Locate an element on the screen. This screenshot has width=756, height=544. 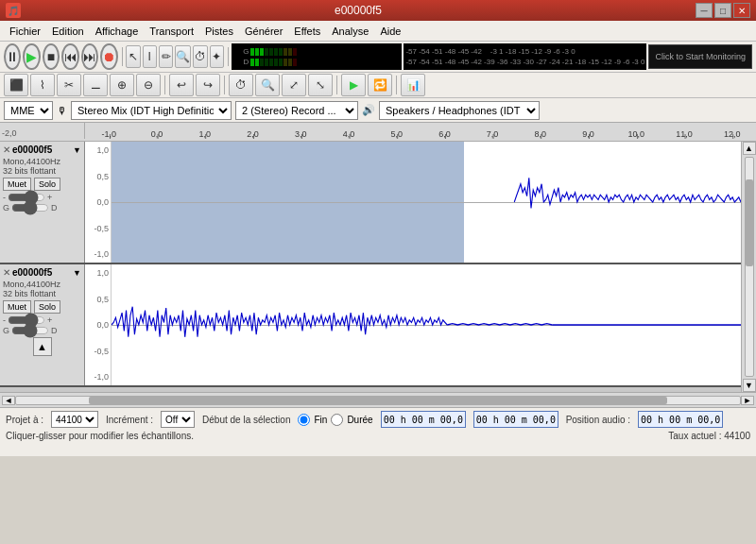
back-button: ⏮ is located at coordinates (70, 57).